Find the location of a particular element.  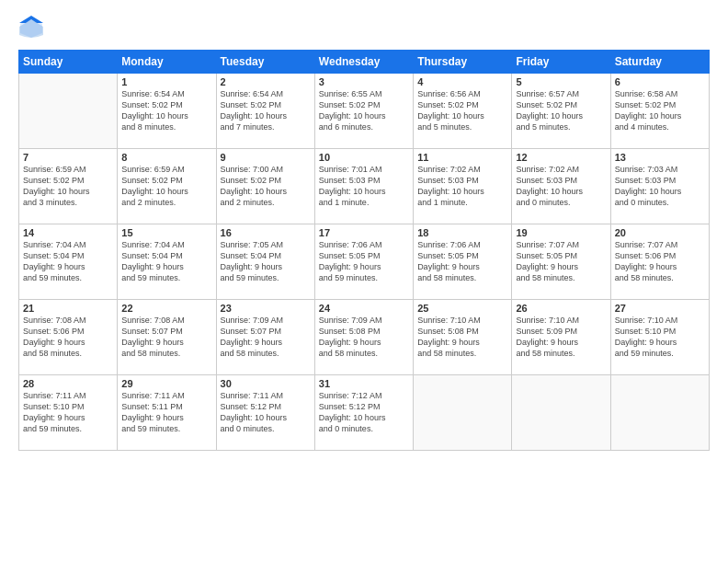

day-info: Sunrise: 7:12 AMSunset: 5:12 PMDaylight:… is located at coordinates (364, 412).